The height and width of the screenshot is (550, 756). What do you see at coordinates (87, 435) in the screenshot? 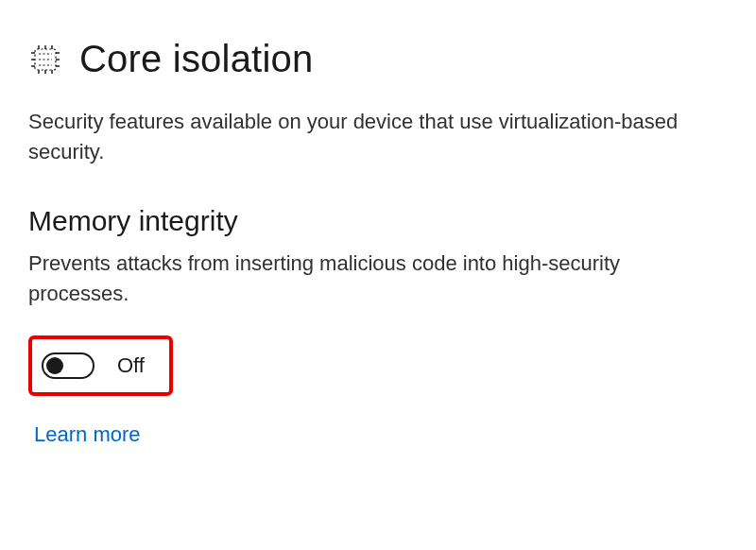
I see `learn-more-link: Learn more` at bounding box center [87, 435].